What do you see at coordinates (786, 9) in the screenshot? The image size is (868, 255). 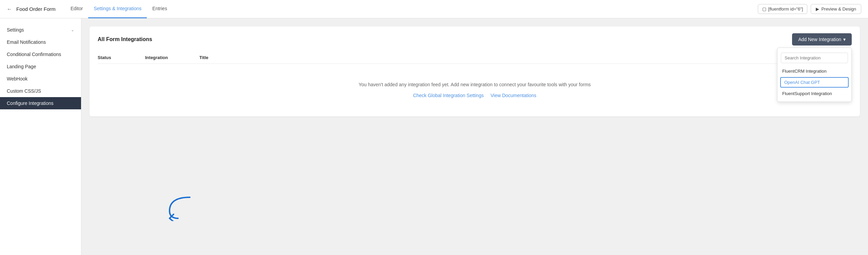 I see `shortcode-value: [fluentform id="6"]` at bounding box center [786, 9].